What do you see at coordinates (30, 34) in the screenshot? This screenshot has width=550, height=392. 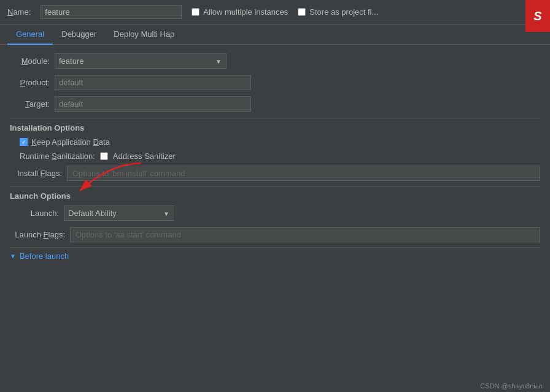 I see `tab-general: General` at bounding box center [30, 34].